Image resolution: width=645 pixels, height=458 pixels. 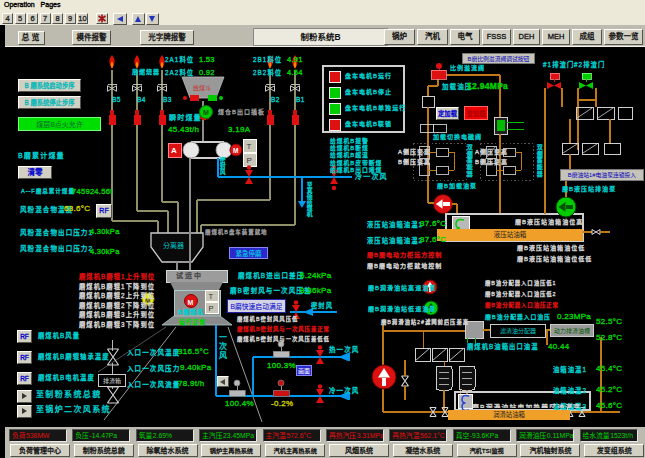 What do you see at coordinates (174, 150) in the screenshot?
I see `svg-text: A` at bounding box center [174, 150].